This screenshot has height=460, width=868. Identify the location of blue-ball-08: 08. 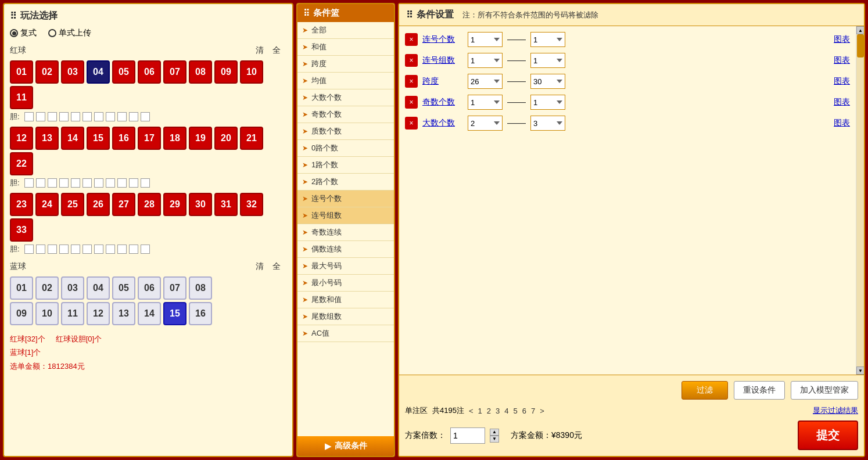
(200, 288).